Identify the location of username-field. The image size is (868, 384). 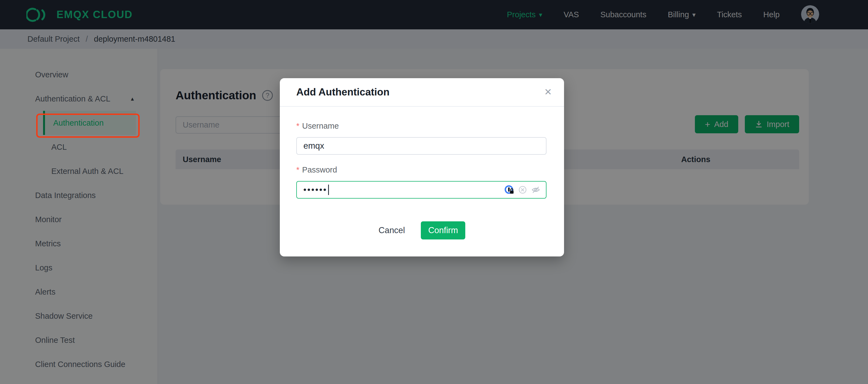
(421, 146).